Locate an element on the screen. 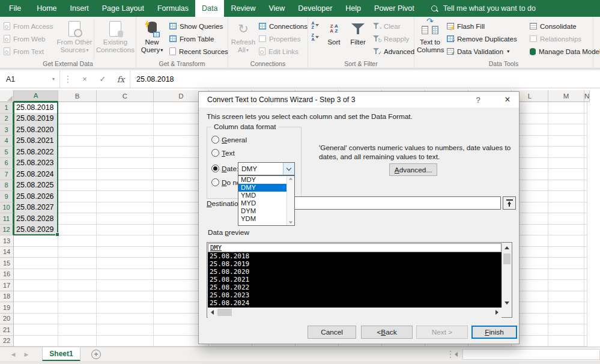 The height and width of the screenshot is (364, 600). row-header-3: 3 is located at coordinates (7, 130).